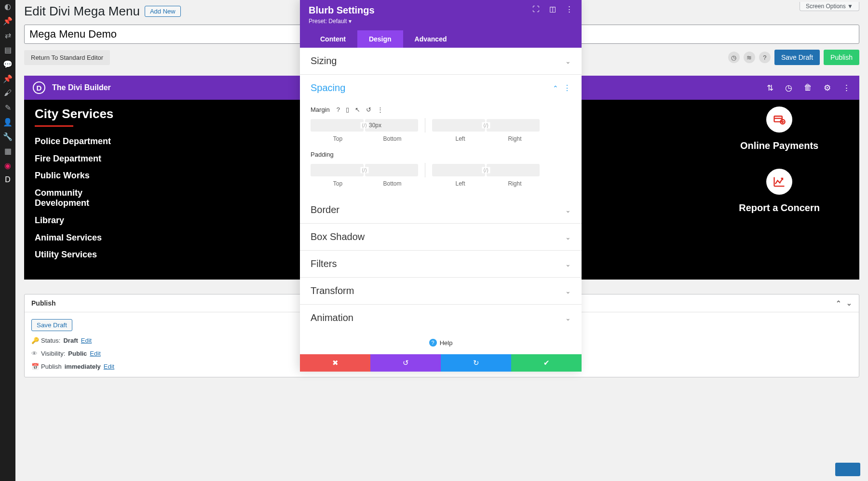 The image size is (868, 481). I want to click on margin-left-input, so click(459, 125).